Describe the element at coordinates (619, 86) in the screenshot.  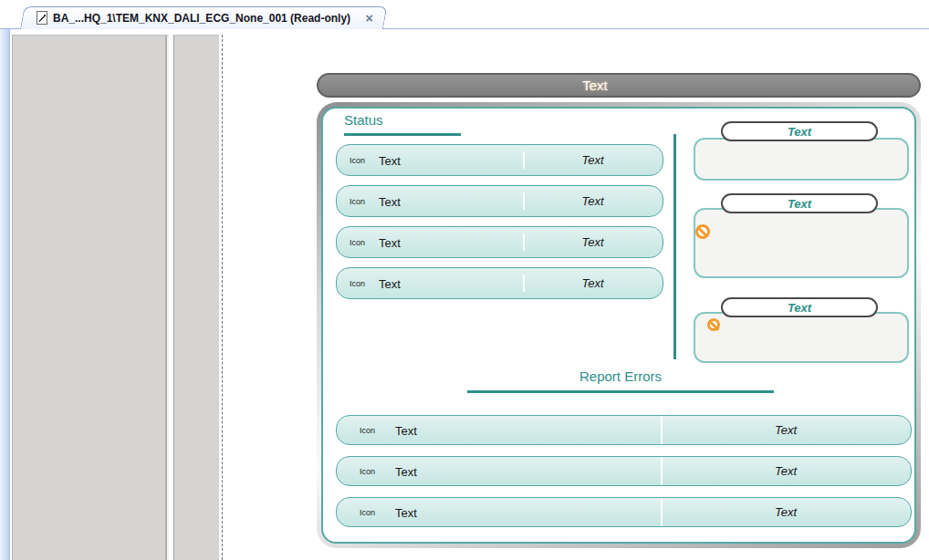
I see `drawing-title-bar: Text` at that location.